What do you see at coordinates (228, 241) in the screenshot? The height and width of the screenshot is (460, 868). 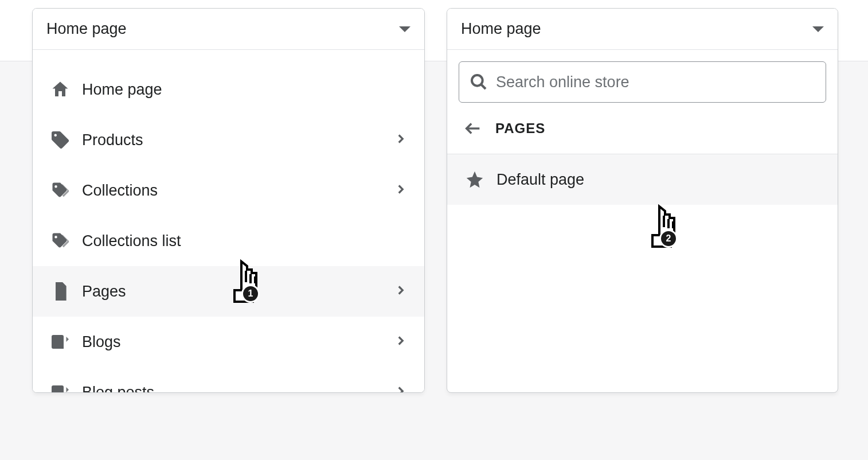 I see `menu-item-collections-list: Collections list` at bounding box center [228, 241].